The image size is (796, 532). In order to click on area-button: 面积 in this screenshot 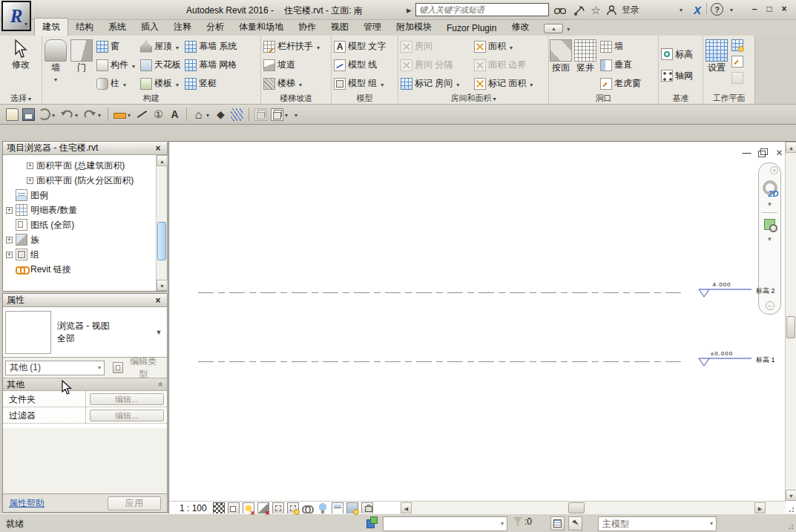, I will do `click(504, 46)`.